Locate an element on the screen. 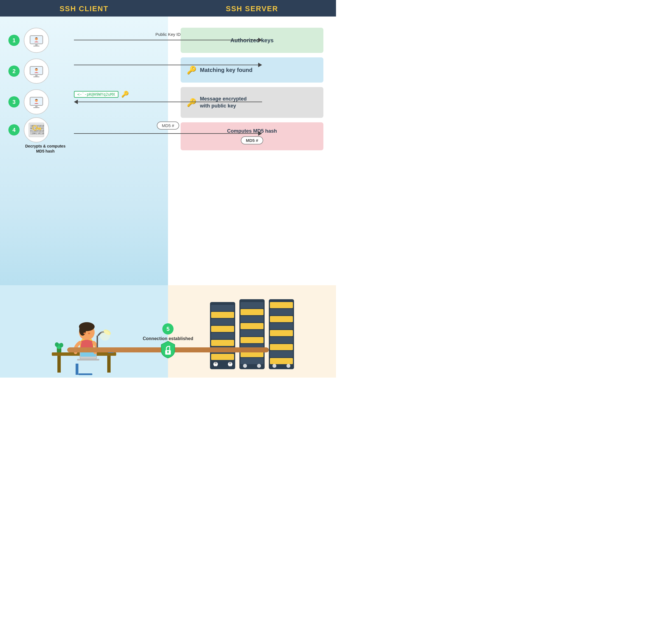 This screenshot has height=620, width=672. server-header: SSH SERVER is located at coordinates (252, 8).